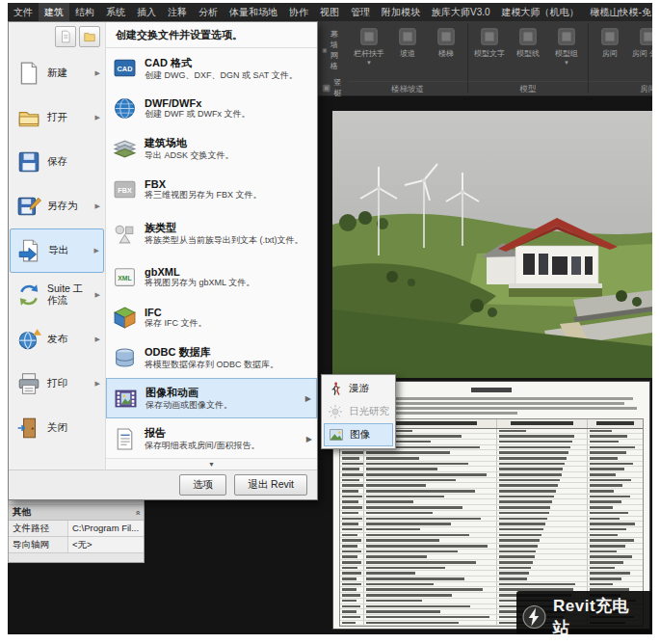 The height and width of the screenshot is (644, 660). Describe the element at coordinates (528, 40) in the screenshot. I see `ribbon-button: 模型线` at that location.